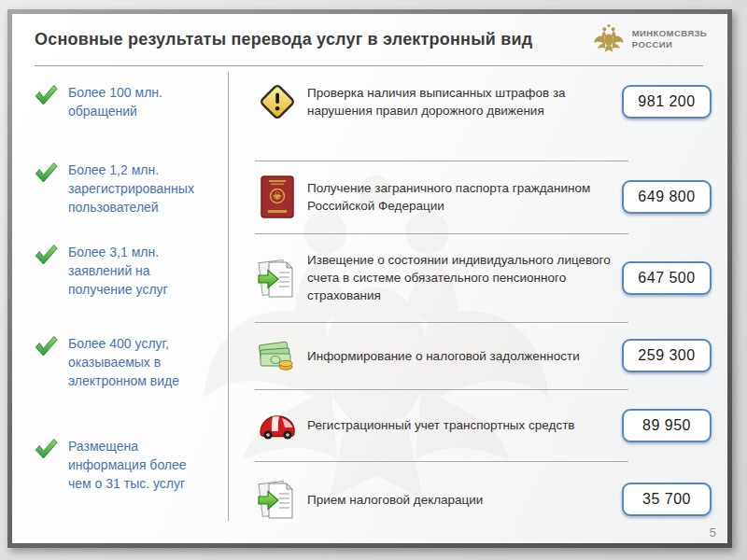  I want to click on service-label: Получение заграничного паспорта граждани…, so click(461, 197).